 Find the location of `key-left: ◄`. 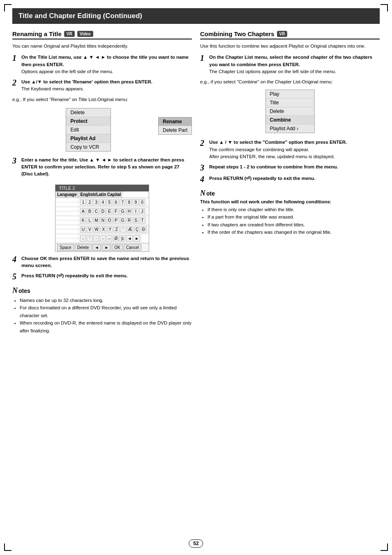

key-left: ◄ is located at coordinates (129, 238).